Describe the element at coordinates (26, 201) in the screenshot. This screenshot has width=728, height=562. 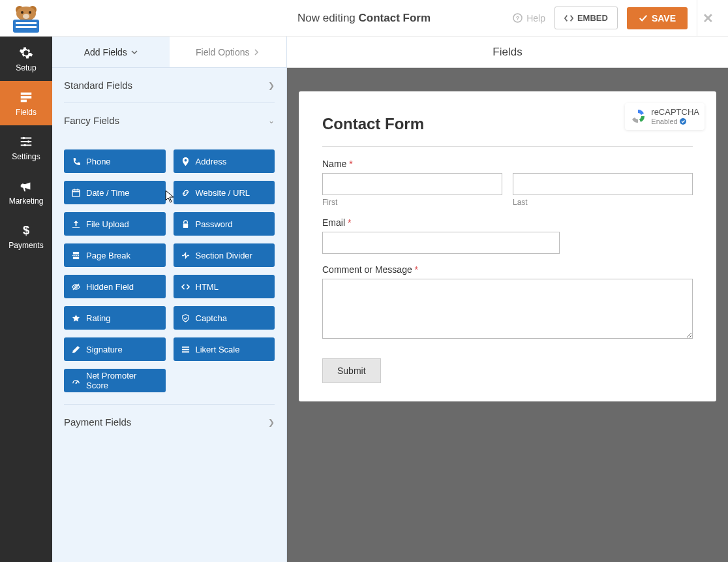
I see `nav-marketing-label: Marketing` at that location.